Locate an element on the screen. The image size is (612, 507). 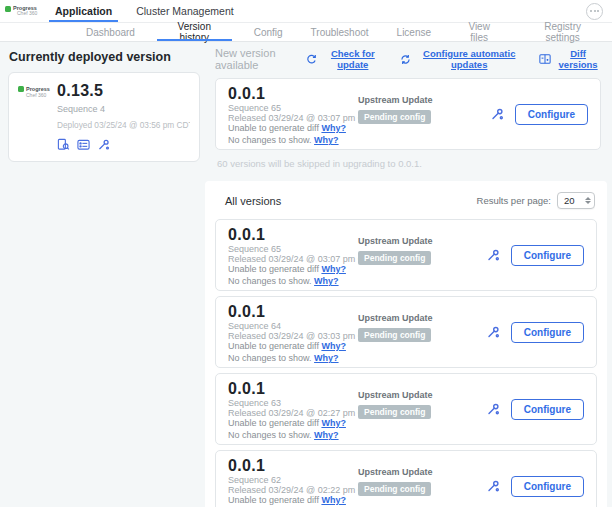
version-actions: Check for update Configure automatic upd… is located at coordinates (454, 59).